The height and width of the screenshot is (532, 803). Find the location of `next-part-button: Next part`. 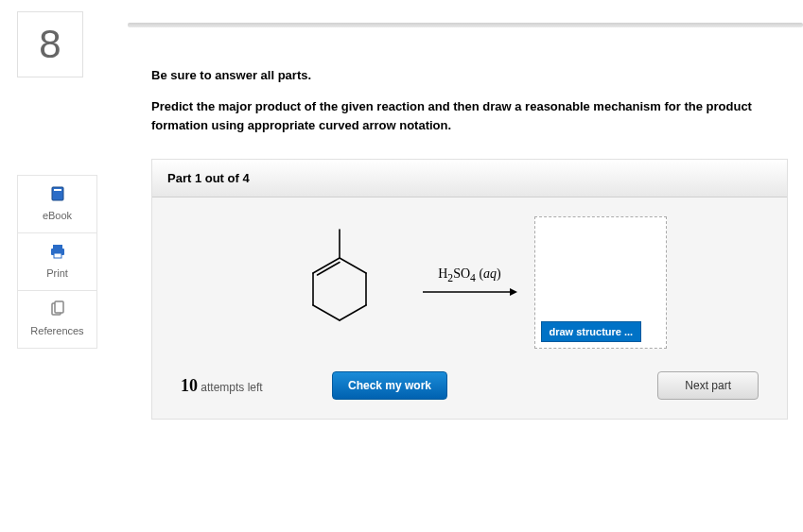

next-part-button: Next part is located at coordinates (707, 386).